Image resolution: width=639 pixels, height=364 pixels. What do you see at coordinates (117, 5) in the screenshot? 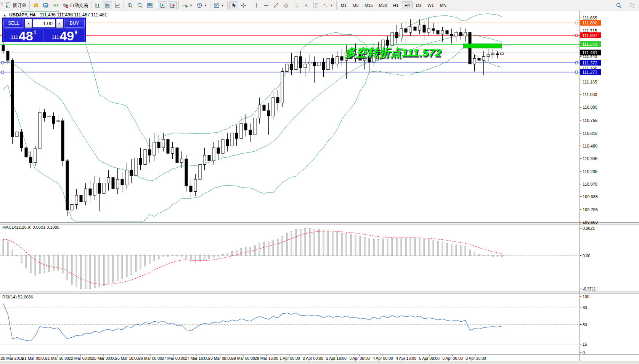
I see `line-chart-button` at bounding box center [117, 5].